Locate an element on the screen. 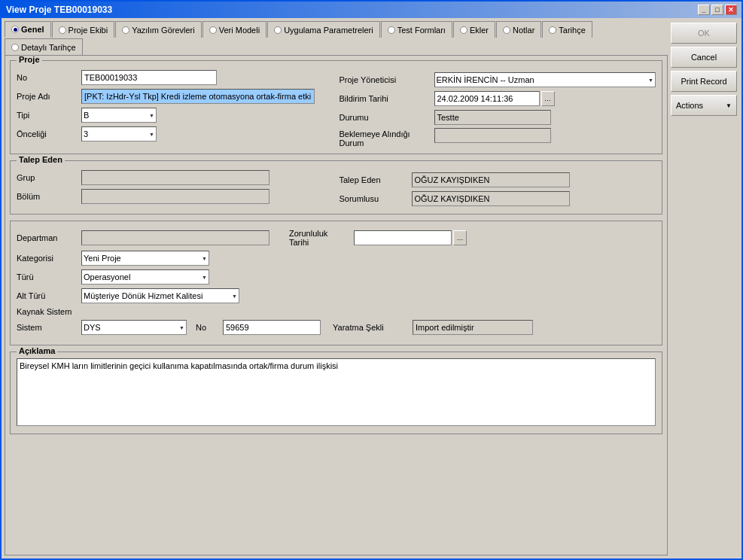 Image resolution: width=743 pixels, height=560 pixels. sistem-select: DYS Diğer is located at coordinates (134, 327).